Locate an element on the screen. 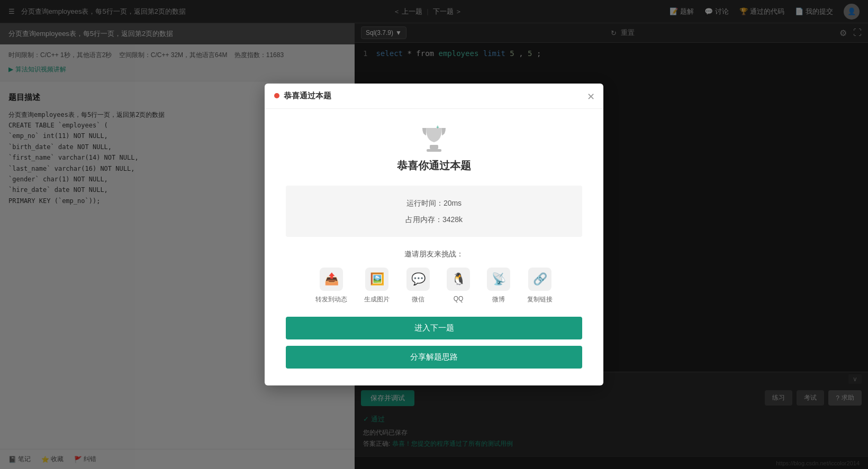 This screenshot has width=868, height=469. share-item: 🐧 QQ is located at coordinates (458, 286).